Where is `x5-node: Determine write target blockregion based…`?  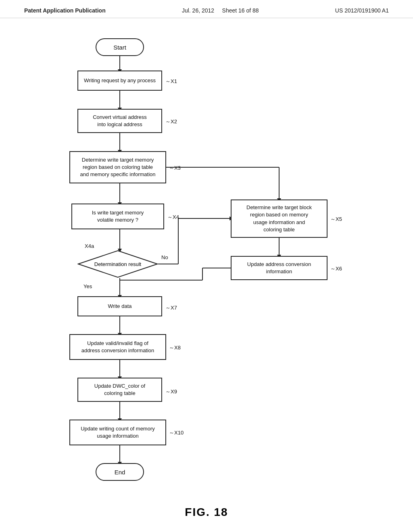 x5-node: Determine write target blockregion based… is located at coordinates (279, 218).